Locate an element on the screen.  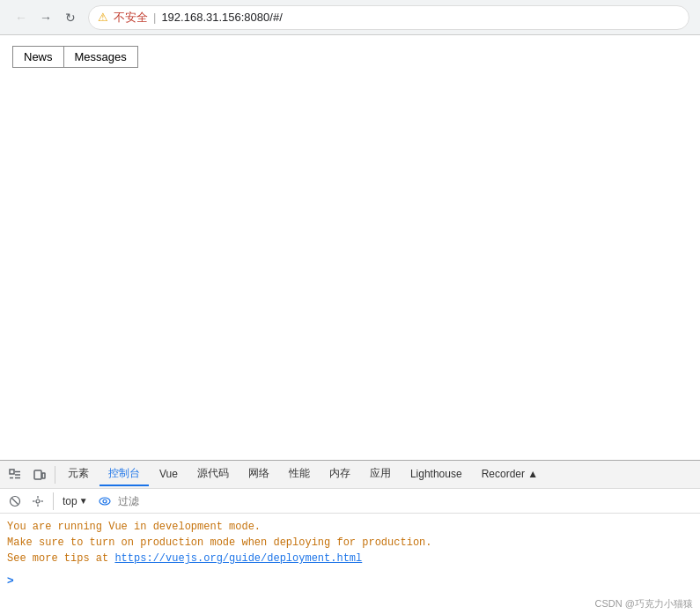
nav-buttons: ← → ↻ is located at coordinates (46, 18).